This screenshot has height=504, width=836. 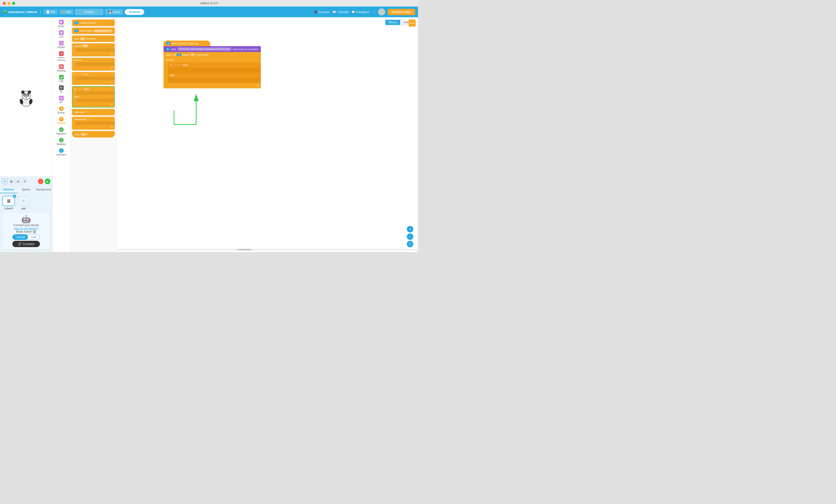 What do you see at coordinates (214, 73) in the screenshot?
I see `if-else-group: if then else` at bounding box center [214, 73].